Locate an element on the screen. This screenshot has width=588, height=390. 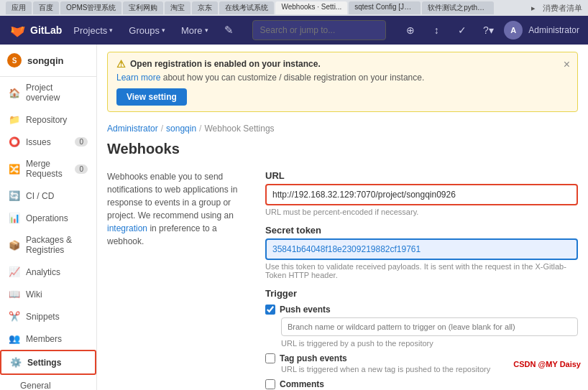
breadcrumb-admin: Administrator is located at coordinates (132, 129).